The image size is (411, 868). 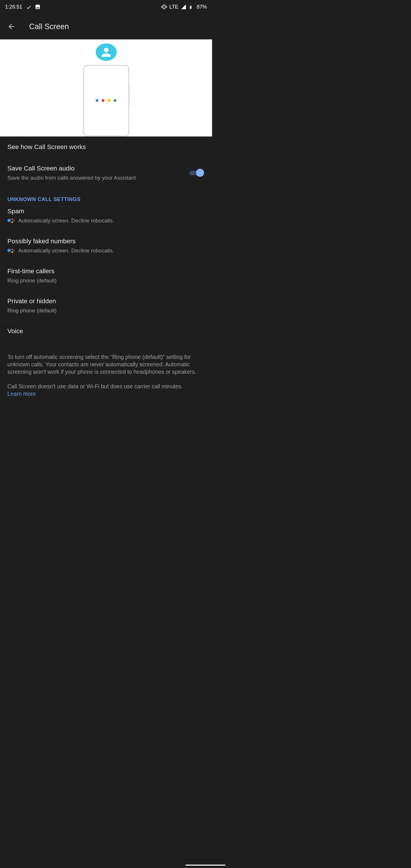 I want to click on status-time: 1:26:51, so click(x=13, y=7).